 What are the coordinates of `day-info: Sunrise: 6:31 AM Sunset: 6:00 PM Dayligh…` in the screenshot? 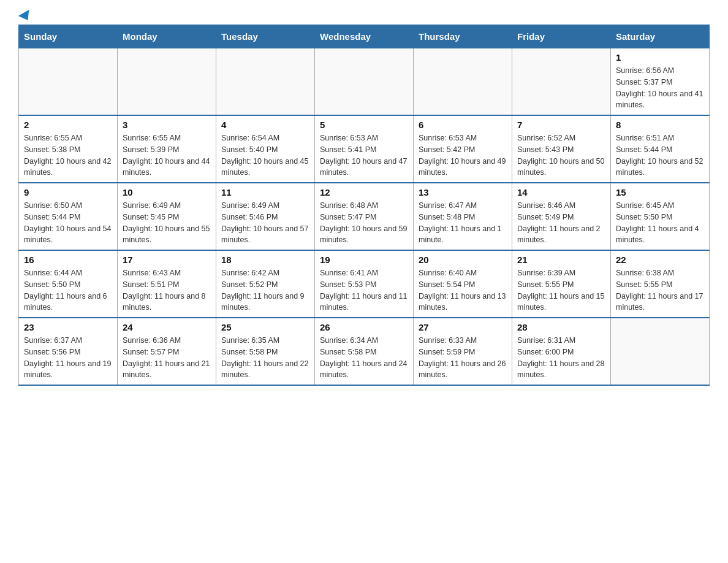 It's located at (561, 358).